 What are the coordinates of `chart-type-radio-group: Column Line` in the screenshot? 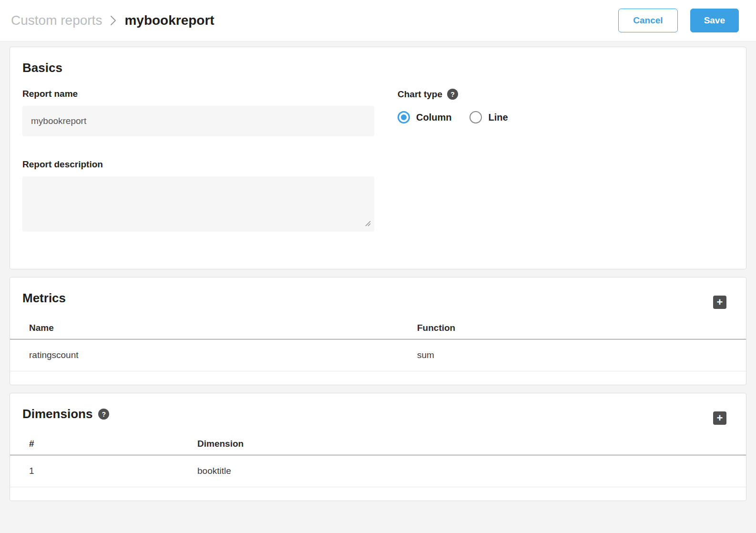 It's located at (453, 117).